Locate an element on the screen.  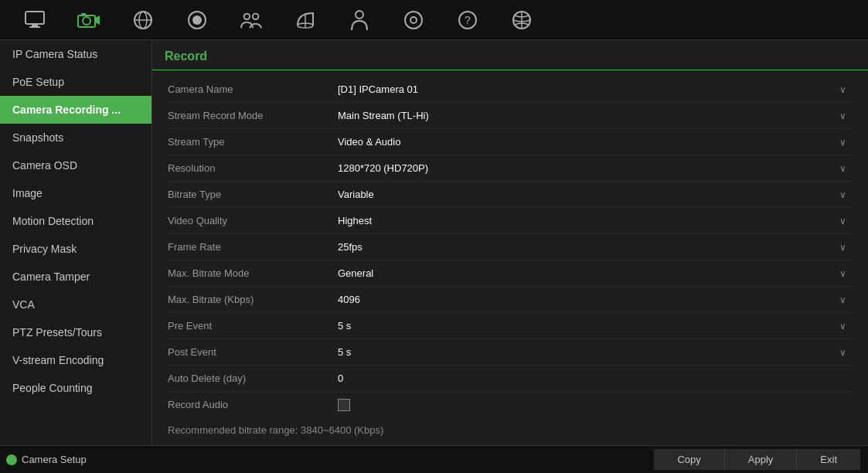
stream-type-label: Stream Type is located at coordinates (253, 142).